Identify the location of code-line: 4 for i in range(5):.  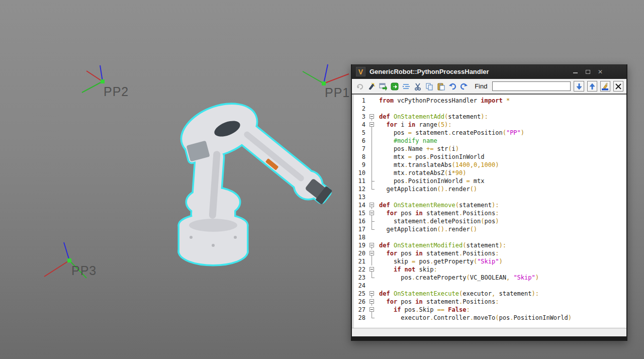
(490, 125).